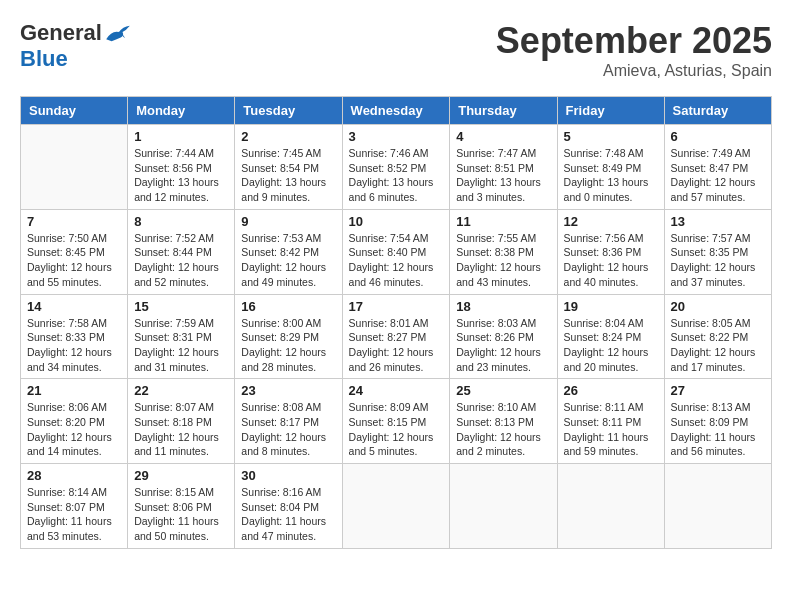 The height and width of the screenshot is (612, 792). I want to click on day-info: Sunrise: 7:59 AMSunset: 8:31 PMDaylight:…, so click(181, 346).